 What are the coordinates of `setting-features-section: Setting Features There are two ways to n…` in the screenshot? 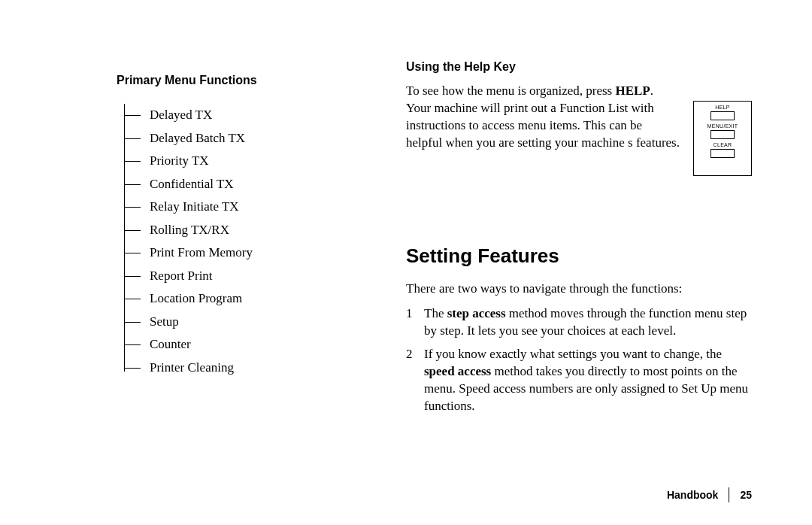 It's located at (579, 332).